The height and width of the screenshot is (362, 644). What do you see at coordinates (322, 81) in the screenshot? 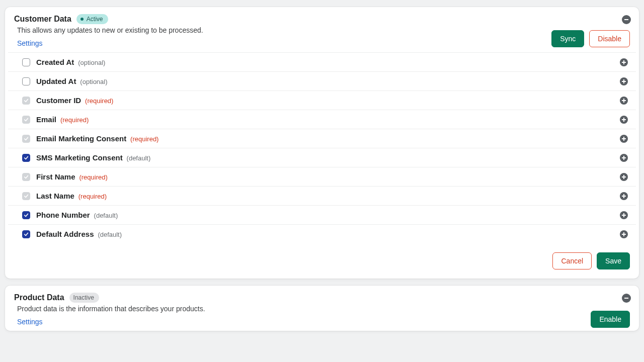
I see `field-row: Updated At (optional)` at bounding box center [322, 81].